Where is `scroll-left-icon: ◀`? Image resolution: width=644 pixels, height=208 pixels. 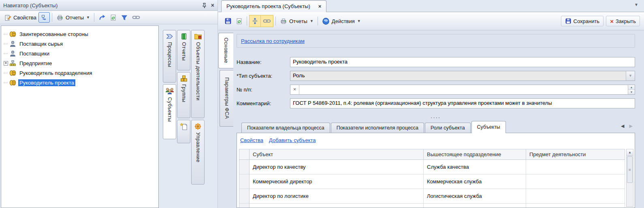 scroll-left-icon: ◀ is located at coordinates (623, 126).